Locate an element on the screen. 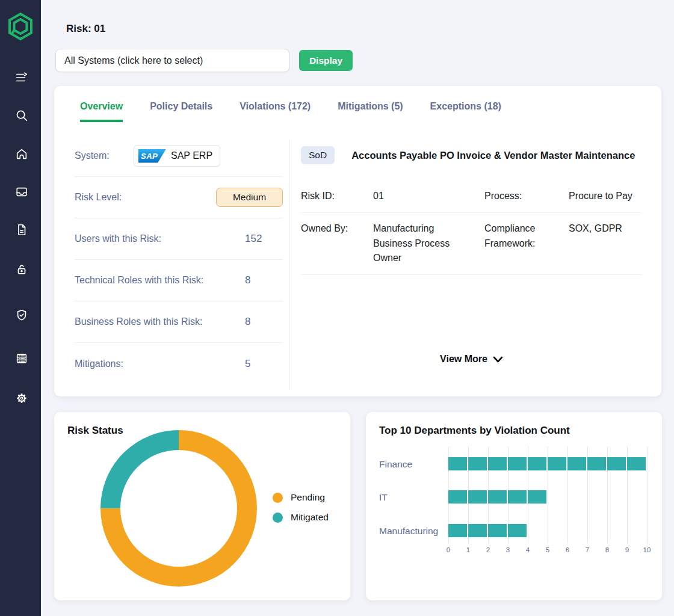  tab-mitigations: Mitigations (5) is located at coordinates (370, 112).